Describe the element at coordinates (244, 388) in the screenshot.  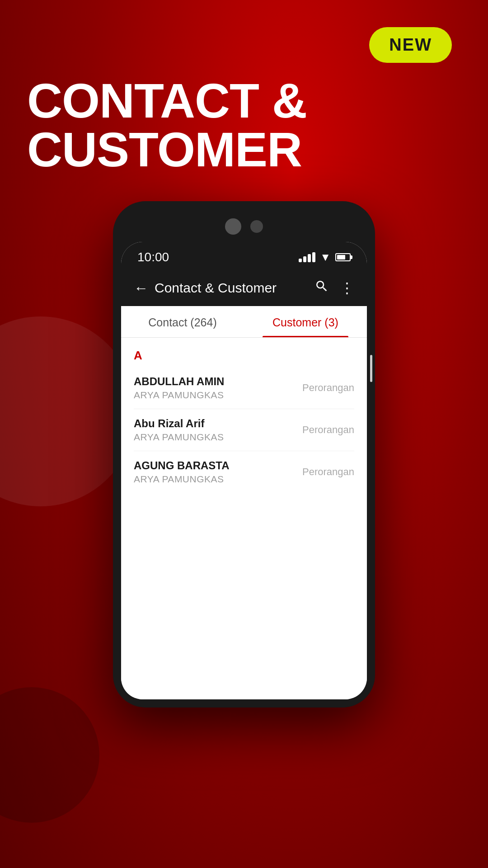
I see `contact-row: ABDULLAH AMIN ARYA PAMUNGKAS Perorangan` at that location.